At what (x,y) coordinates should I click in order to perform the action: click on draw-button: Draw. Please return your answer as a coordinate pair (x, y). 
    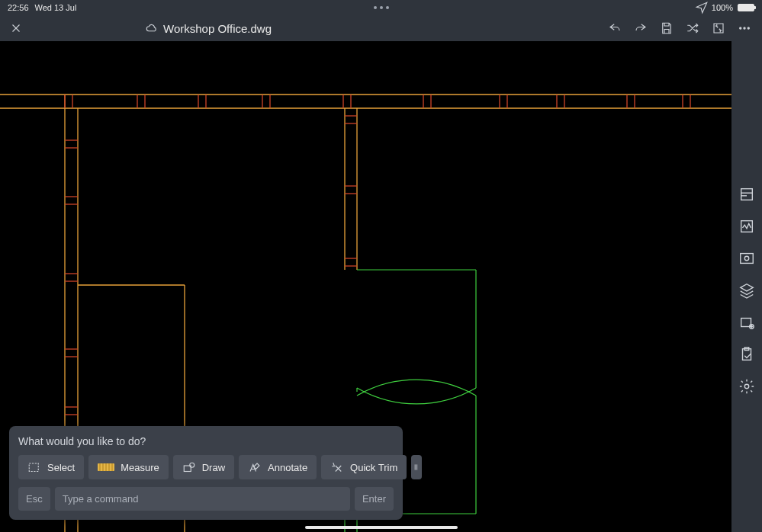
    Looking at the image, I should click on (204, 467).